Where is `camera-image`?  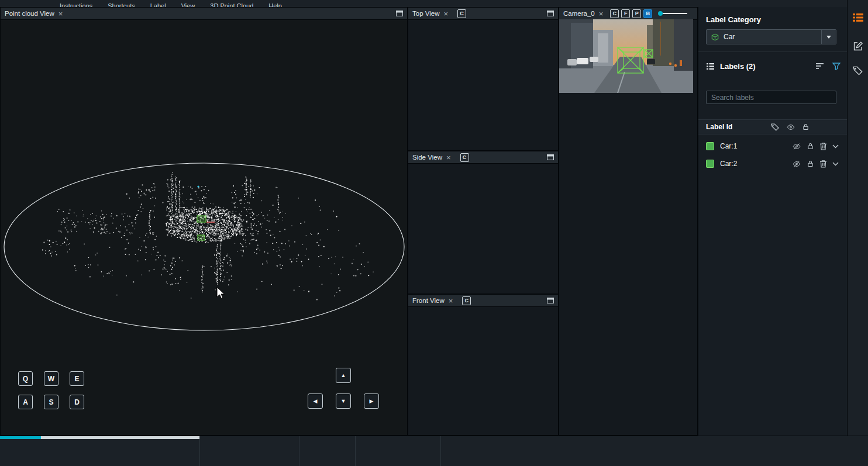 camera-image is located at coordinates (626, 56).